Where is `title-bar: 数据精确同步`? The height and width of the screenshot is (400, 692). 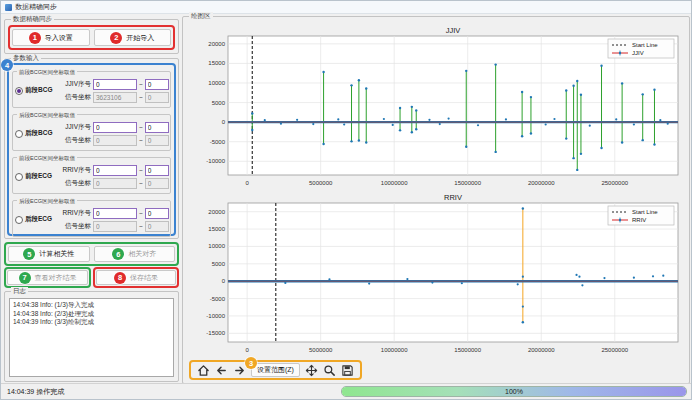
title-bar: 数据精确同步 is located at coordinates (346, 8).